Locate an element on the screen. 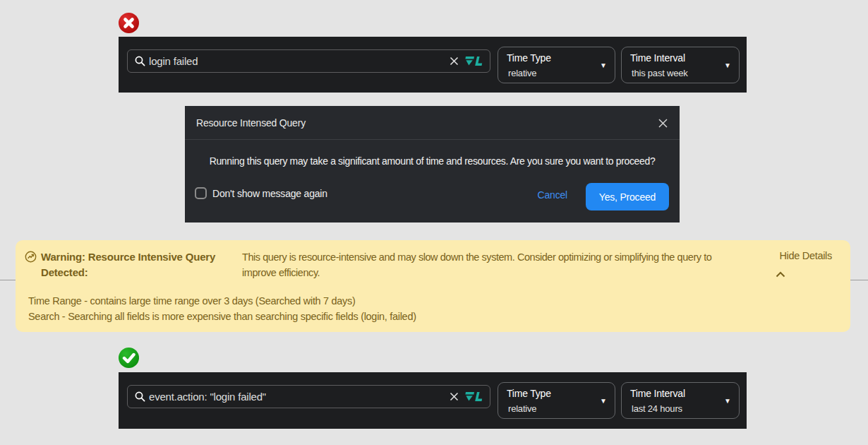 The height and width of the screenshot is (445, 868). search-box-after is located at coordinates (309, 397).